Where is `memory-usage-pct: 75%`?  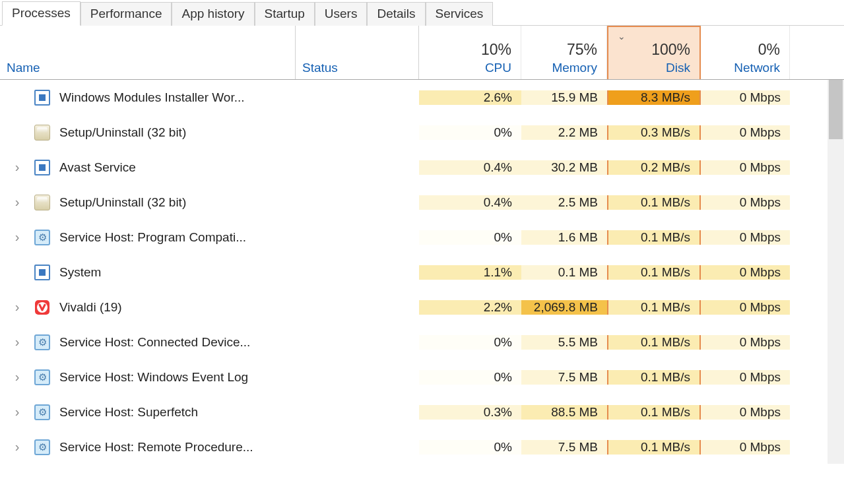 memory-usage-pct: 75% is located at coordinates (582, 50).